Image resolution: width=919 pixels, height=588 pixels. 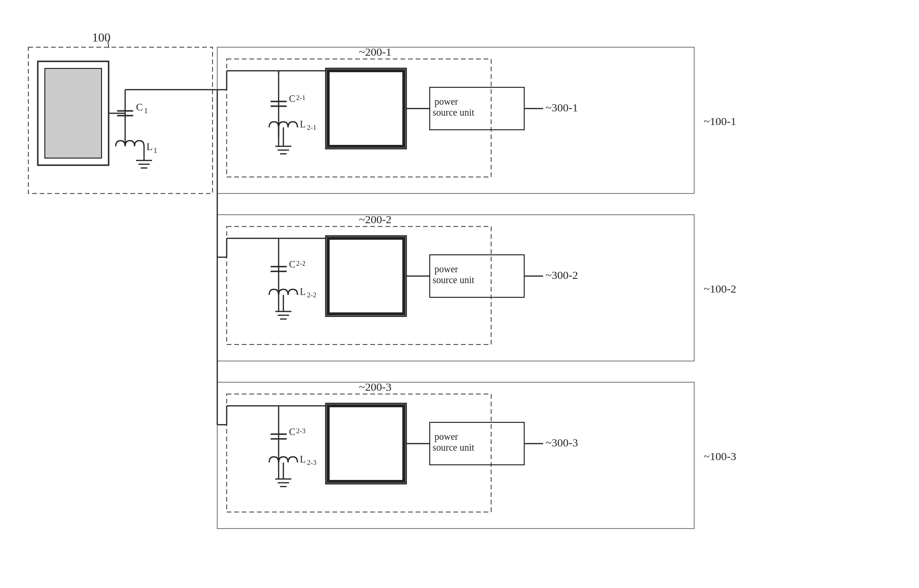 I want to click on label-300-1: ~300-1, so click(x=562, y=108).